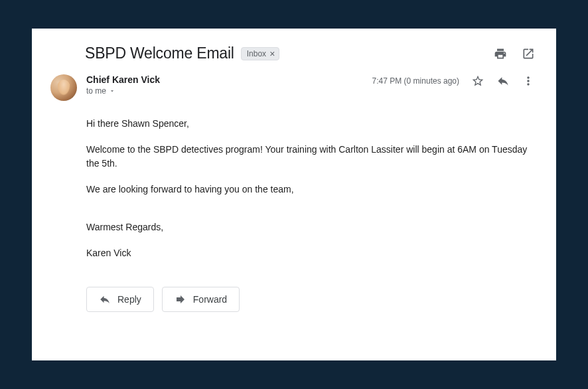 This screenshot has width=588, height=389. I want to click on top-actions, so click(514, 54).